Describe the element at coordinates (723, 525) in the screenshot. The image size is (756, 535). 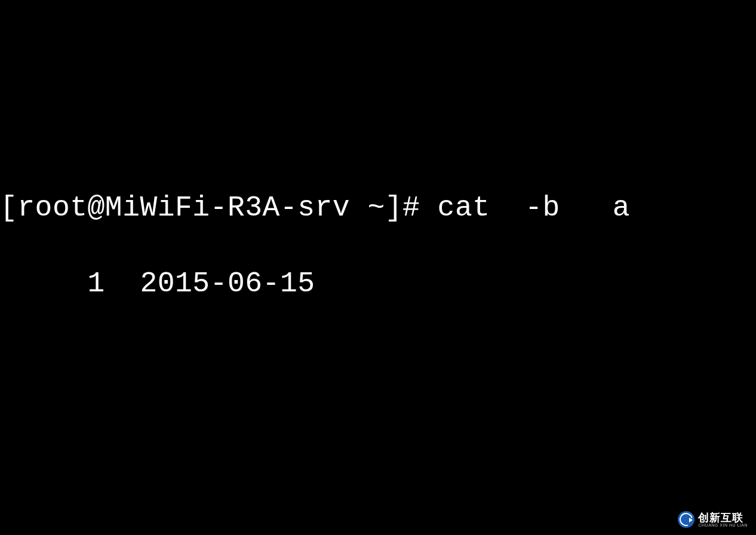
I see `watermark-en: CHUANG XIN HU LIAN` at that location.